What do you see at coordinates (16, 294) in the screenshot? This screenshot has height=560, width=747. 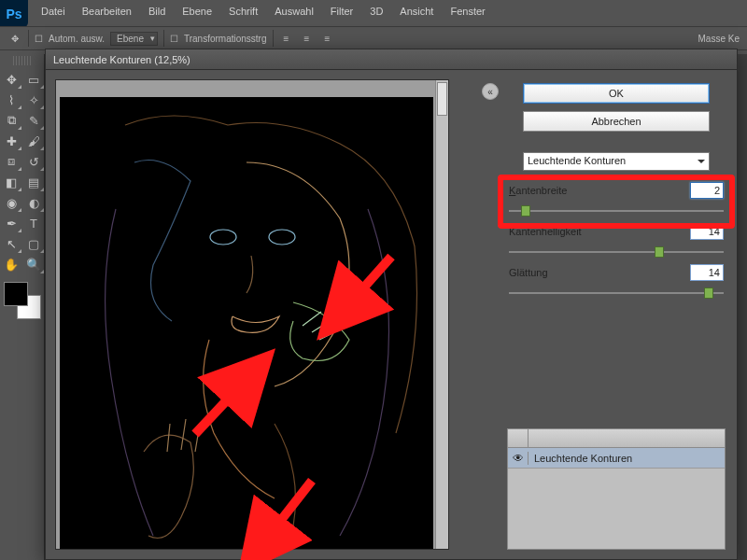 I see `fg-swatch` at bounding box center [16, 294].